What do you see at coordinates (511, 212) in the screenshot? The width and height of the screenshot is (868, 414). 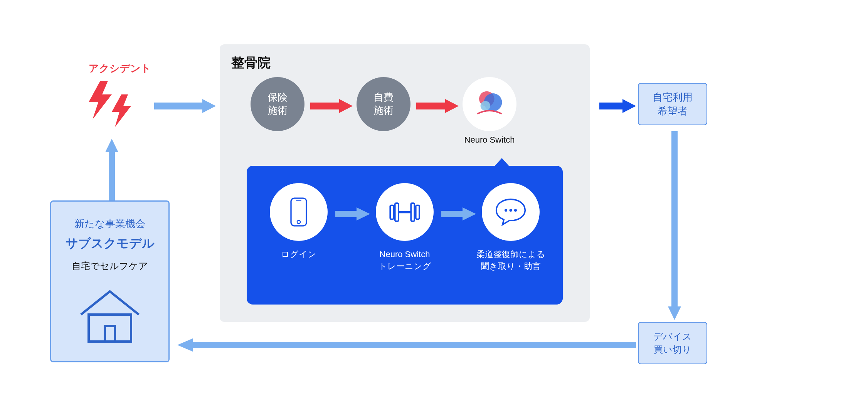 I see `process-step-advice` at bounding box center [511, 212].